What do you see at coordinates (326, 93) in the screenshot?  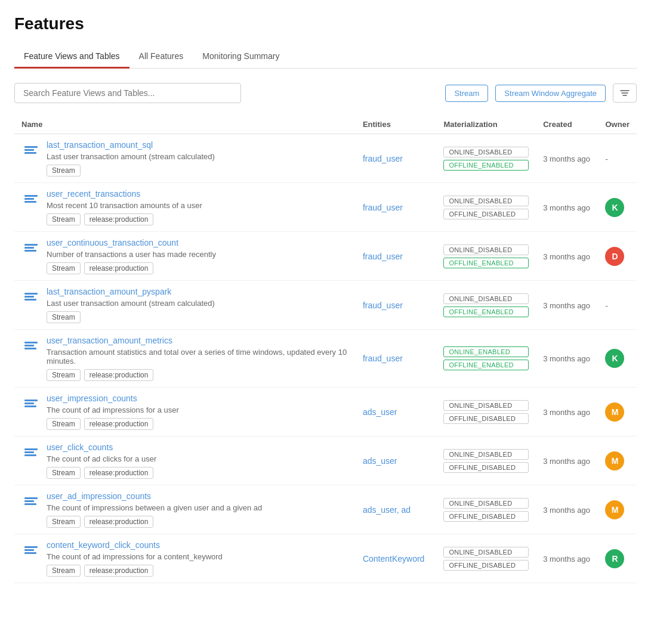 I see `toolbar: Stream Stream Window Aggregate` at bounding box center [326, 93].